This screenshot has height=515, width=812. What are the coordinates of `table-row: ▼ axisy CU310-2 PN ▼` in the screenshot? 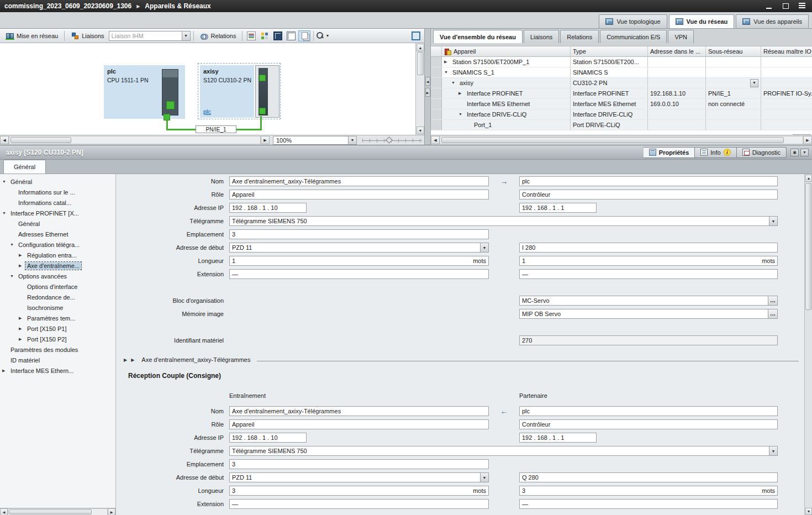 It's located at (621, 83).